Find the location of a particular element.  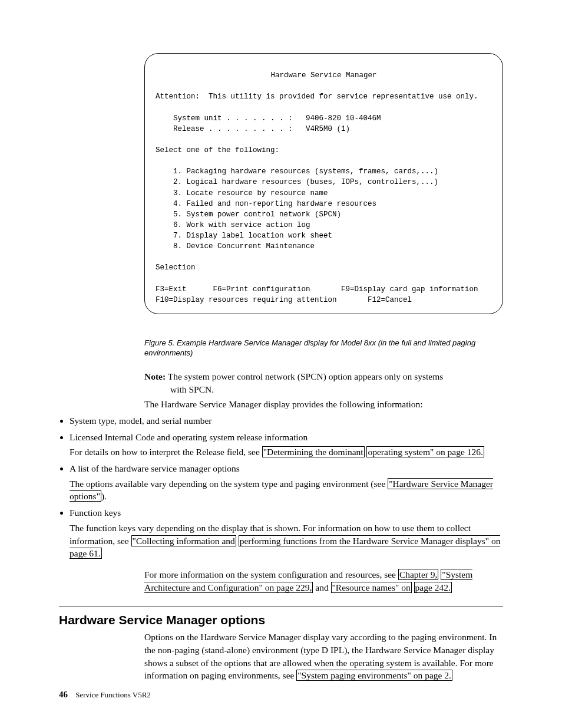

section-divider is located at coordinates (281, 607).